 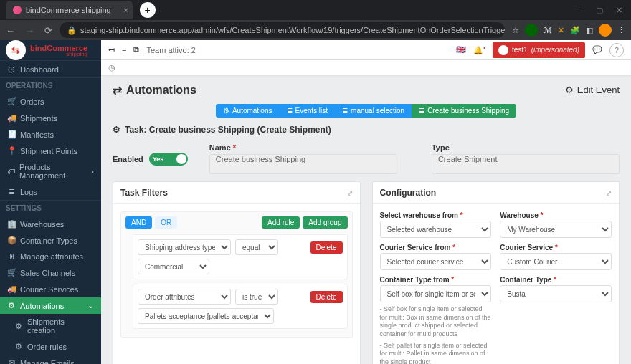 What do you see at coordinates (436, 294) in the screenshot?
I see `container-from-select: Self box for single item or selected for…` at bounding box center [436, 294].